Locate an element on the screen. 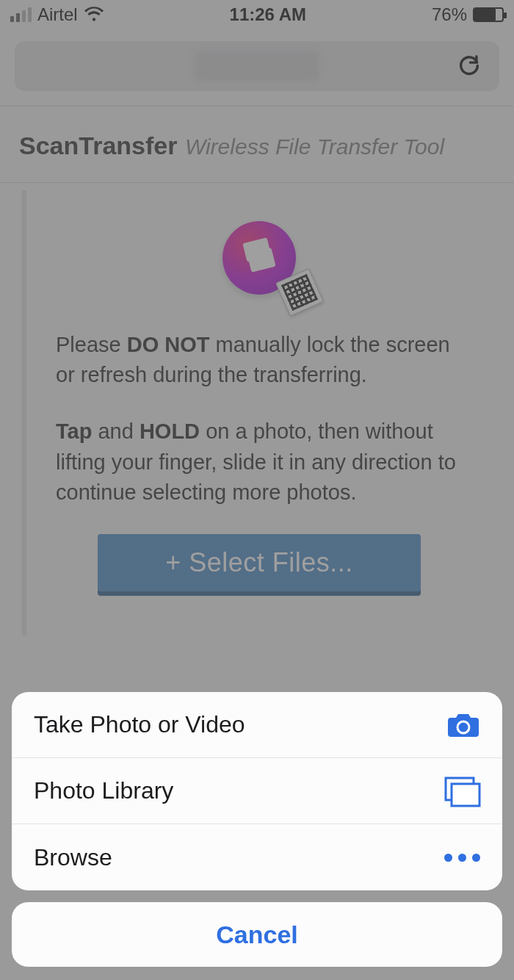 The image size is (514, 980). more-dots-icon is located at coordinates (463, 858).